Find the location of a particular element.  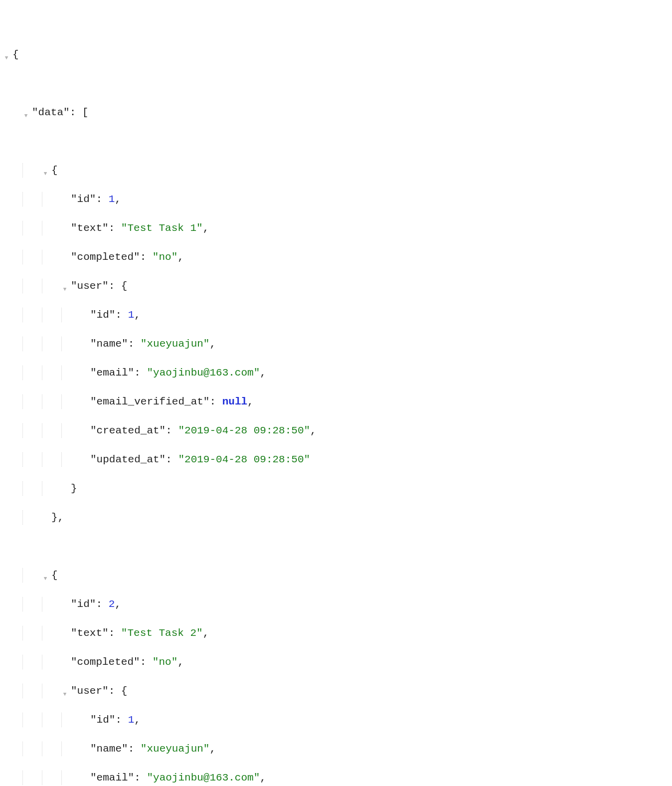

json-key: "email_verified_at" is located at coordinates (150, 402).